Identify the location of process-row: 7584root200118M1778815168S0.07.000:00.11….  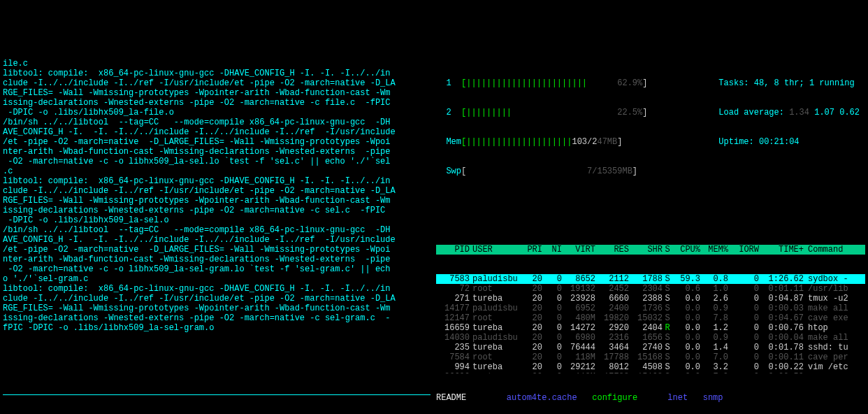
(651, 357).